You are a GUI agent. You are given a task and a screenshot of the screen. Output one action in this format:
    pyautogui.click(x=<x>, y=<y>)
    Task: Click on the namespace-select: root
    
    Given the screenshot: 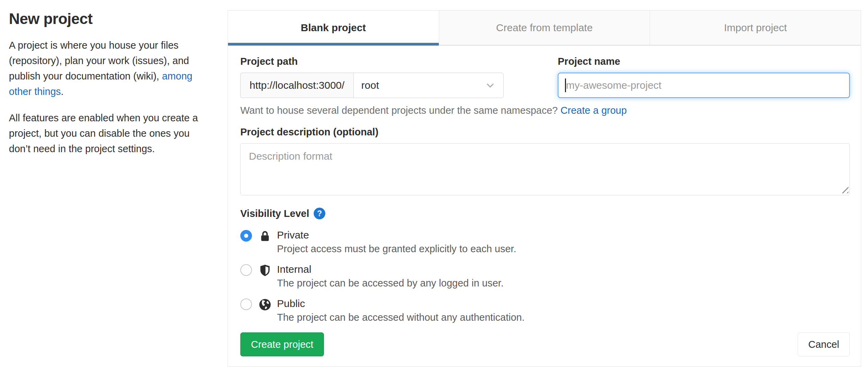 What is the action you would take?
    pyautogui.click(x=429, y=85)
    